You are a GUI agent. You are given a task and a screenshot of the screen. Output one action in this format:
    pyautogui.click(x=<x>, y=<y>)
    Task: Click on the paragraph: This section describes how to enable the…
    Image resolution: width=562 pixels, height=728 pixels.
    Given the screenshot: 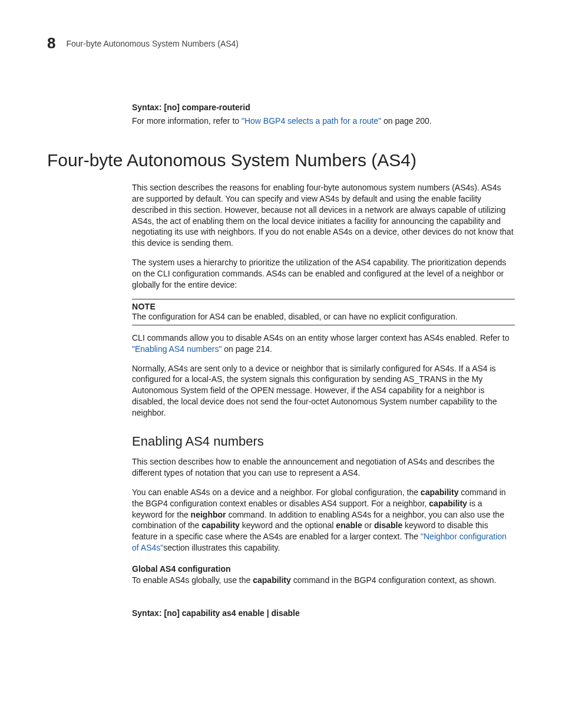 What is the action you would take?
    pyautogui.click(x=323, y=467)
    